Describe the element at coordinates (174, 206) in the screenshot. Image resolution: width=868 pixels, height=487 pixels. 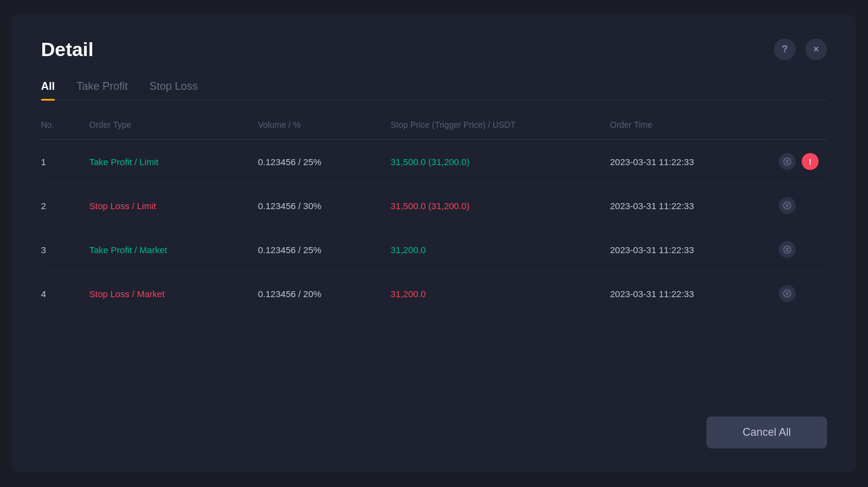
I see `row-2-order-type: Stop Loss / Limit` at that location.